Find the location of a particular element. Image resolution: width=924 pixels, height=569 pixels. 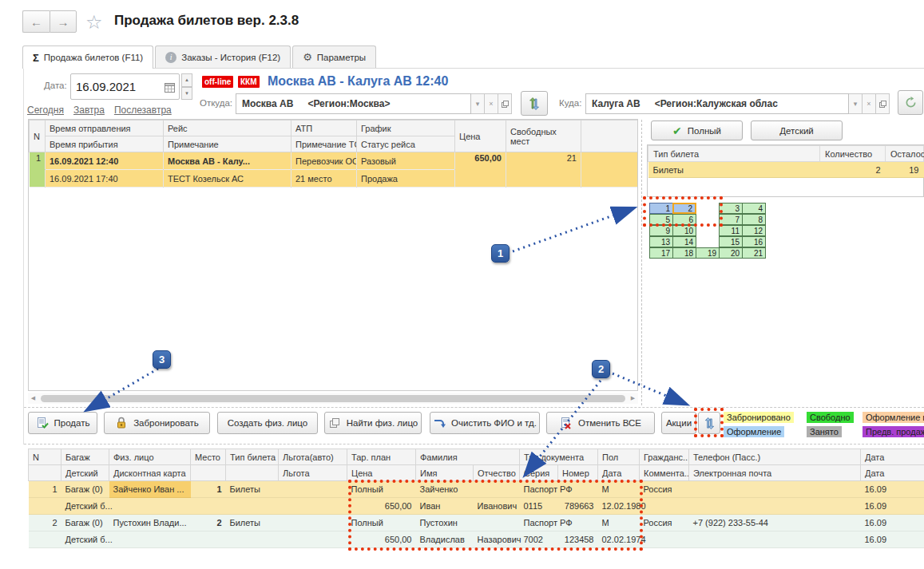

swap-from-to-button is located at coordinates (534, 104).